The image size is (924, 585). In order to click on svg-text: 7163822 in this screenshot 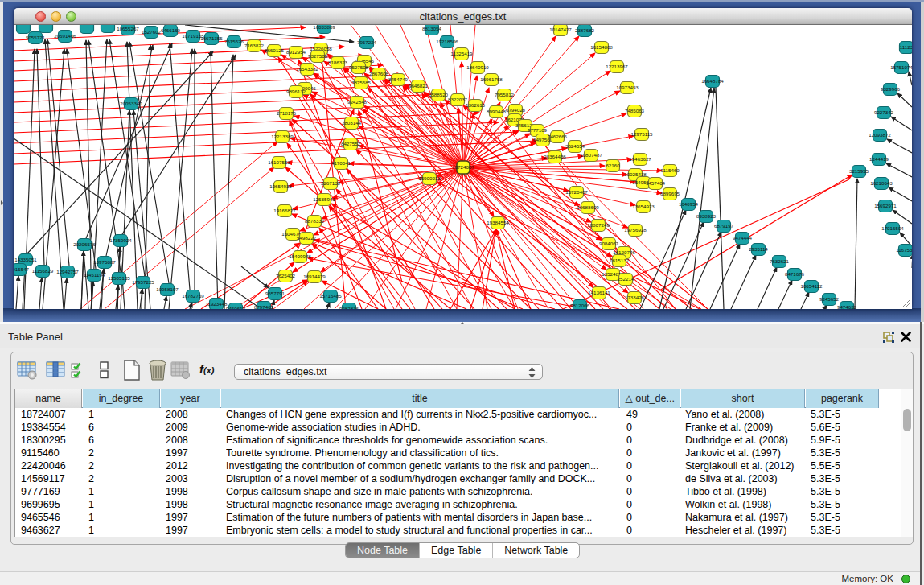, I will do `click(254, 45)`.